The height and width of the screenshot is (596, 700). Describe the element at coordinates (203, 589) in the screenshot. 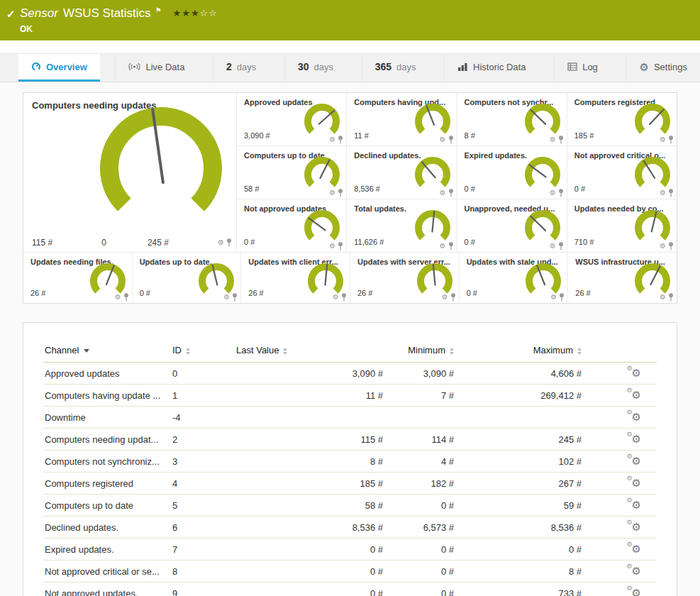

I see `cell-id: 9` at that location.